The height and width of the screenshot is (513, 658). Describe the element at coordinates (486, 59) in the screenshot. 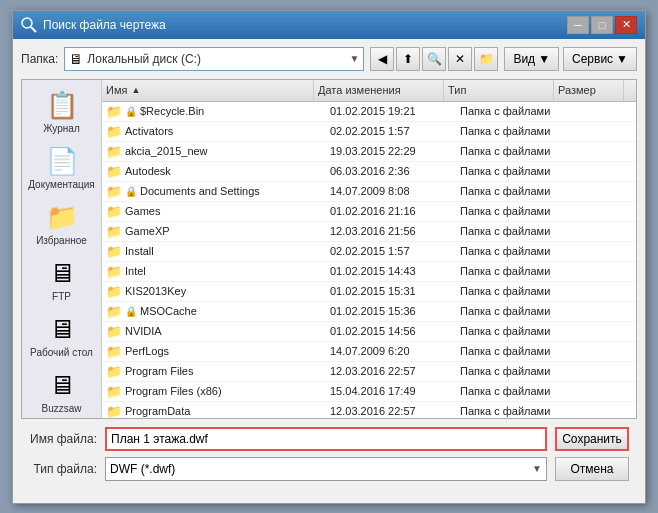

I see `new-folder-button: 📁` at that location.